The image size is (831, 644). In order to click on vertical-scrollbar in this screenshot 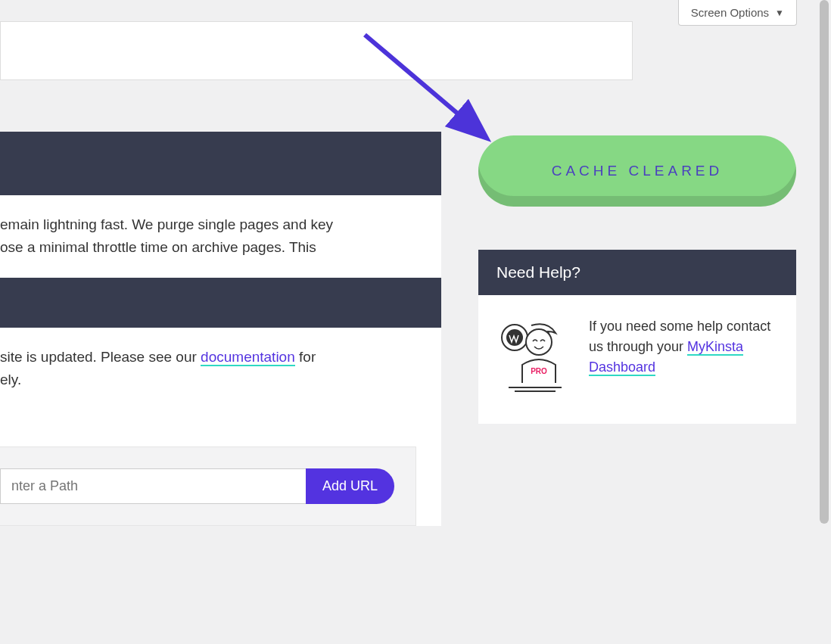, I will do `click(824, 322)`.